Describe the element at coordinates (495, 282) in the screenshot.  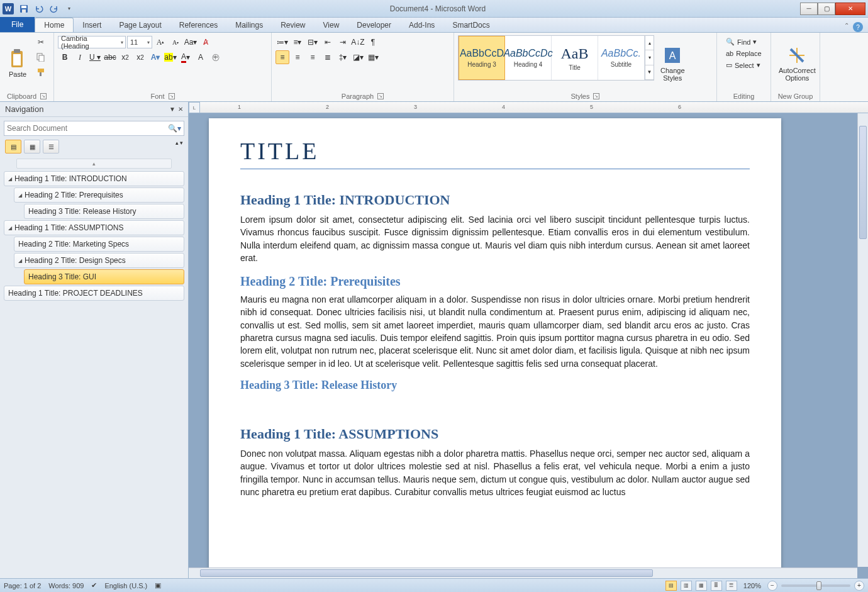
I see `doc-heading2: Heading 2 Title: Prerequisites` at that location.